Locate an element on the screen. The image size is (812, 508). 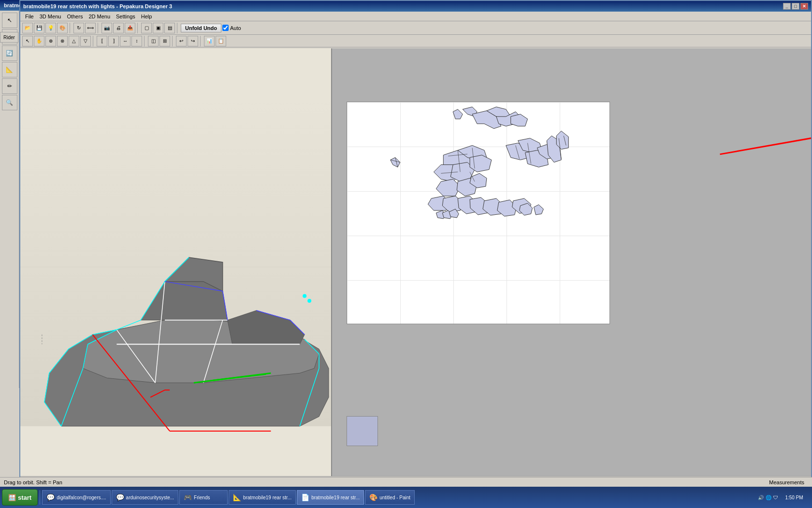
pep-mirror-btn: ⟺ is located at coordinates (90, 28).